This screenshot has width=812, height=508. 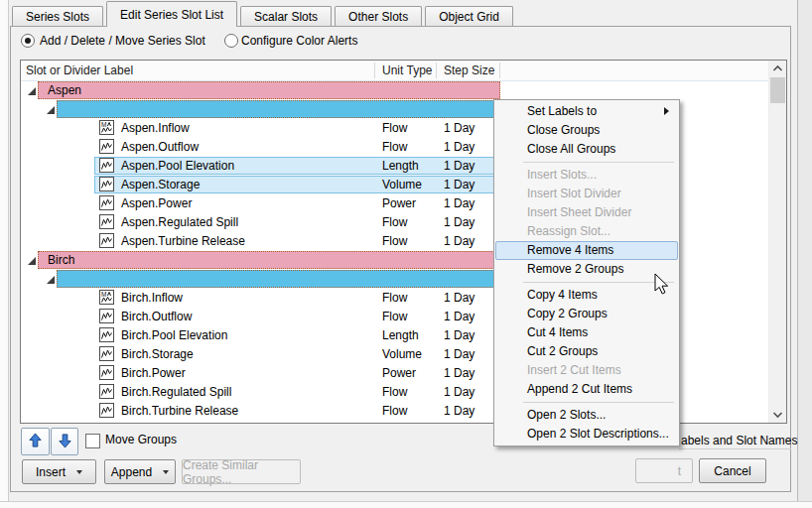 What do you see at coordinates (399, 204) in the screenshot?
I see `unit-type-cell: Power` at bounding box center [399, 204].